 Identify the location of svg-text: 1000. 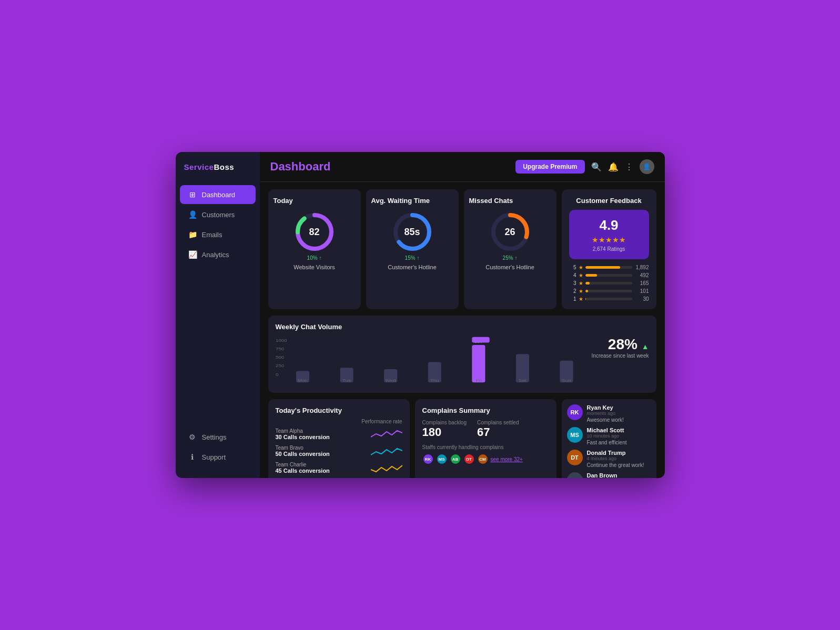
(281, 341).